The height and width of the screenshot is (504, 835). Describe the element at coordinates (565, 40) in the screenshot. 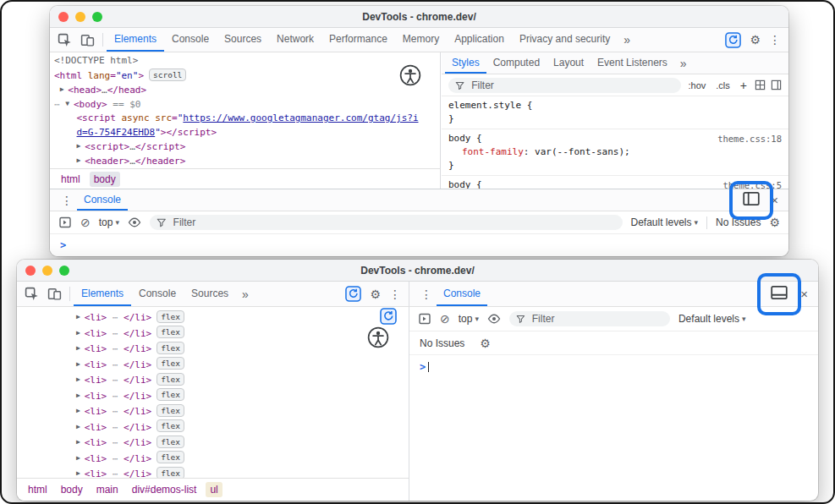

I see `tab-privacy-security: Privacy and security` at that location.